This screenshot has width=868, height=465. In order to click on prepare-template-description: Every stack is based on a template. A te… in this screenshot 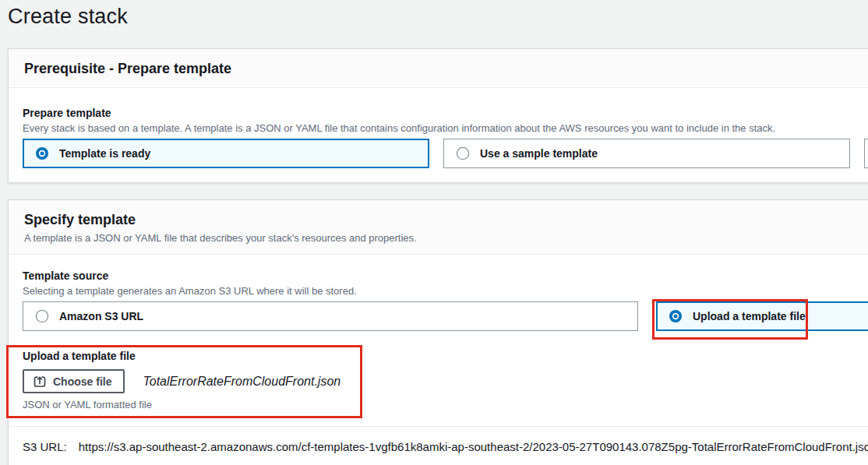, I will do `click(446, 128)`.